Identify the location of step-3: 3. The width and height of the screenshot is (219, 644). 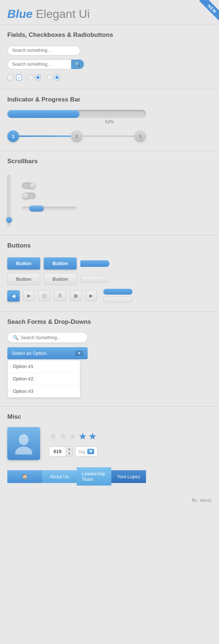
(140, 136).